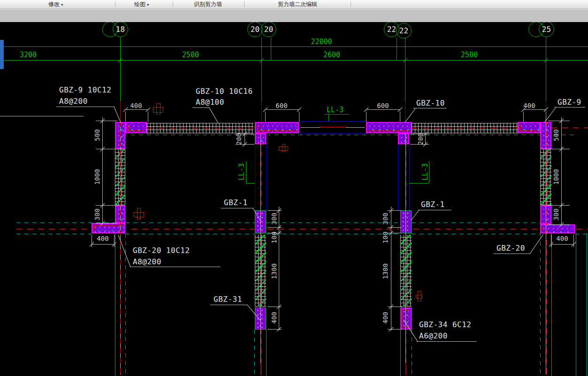 Image resolution: width=588 pixels, height=376 pixels. What do you see at coordinates (434, 336) in the screenshot?
I see `label-gbz34-rebar: A6@200` at bounding box center [434, 336].